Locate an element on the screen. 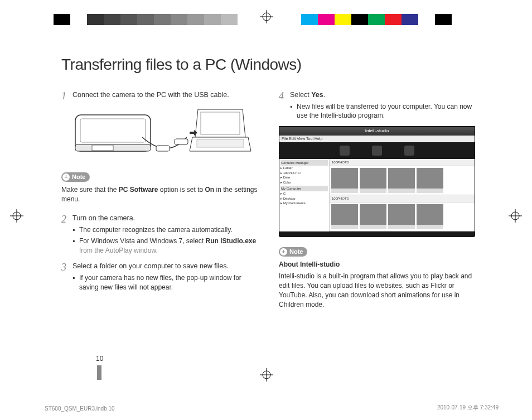  app-toolbar is located at coordinates (377, 151).